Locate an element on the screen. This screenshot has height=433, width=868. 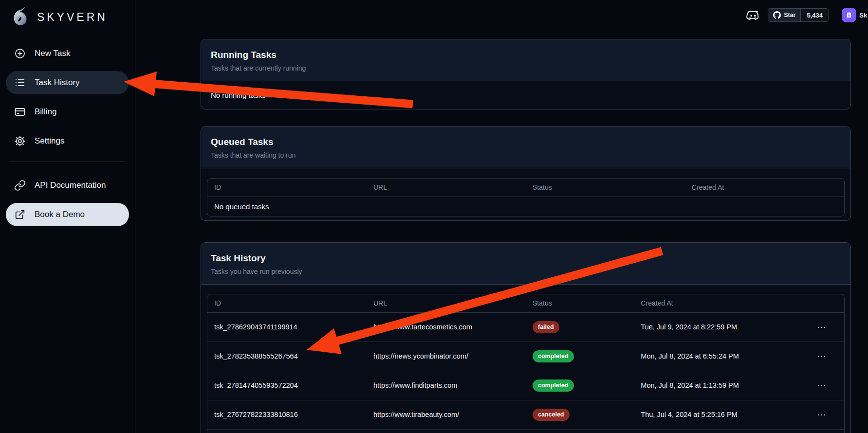
status-badge: failed is located at coordinates (546, 327).